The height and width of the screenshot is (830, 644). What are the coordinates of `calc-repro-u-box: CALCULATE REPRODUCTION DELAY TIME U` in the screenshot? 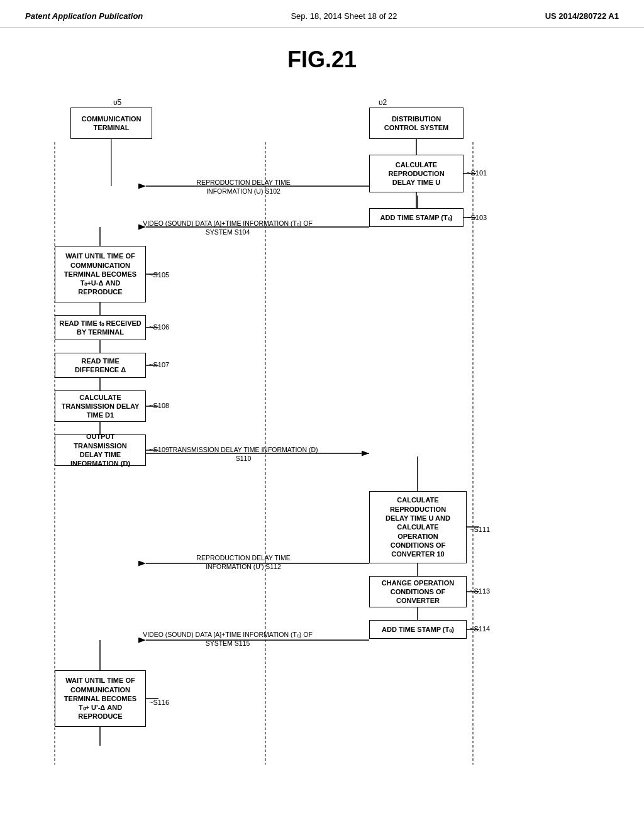 It's located at (416, 174).